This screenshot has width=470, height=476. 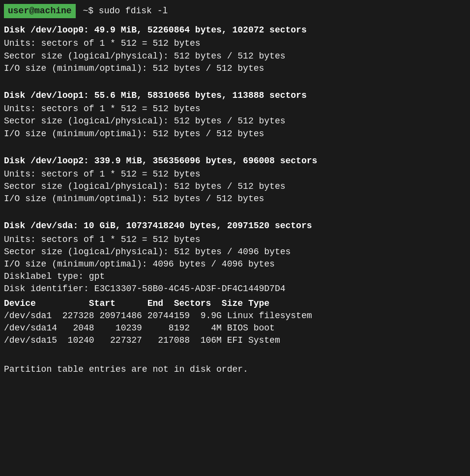 What do you see at coordinates (235, 304) in the screenshot?
I see `partition-table-header: Device Start End Sectors Size Type` at bounding box center [235, 304].